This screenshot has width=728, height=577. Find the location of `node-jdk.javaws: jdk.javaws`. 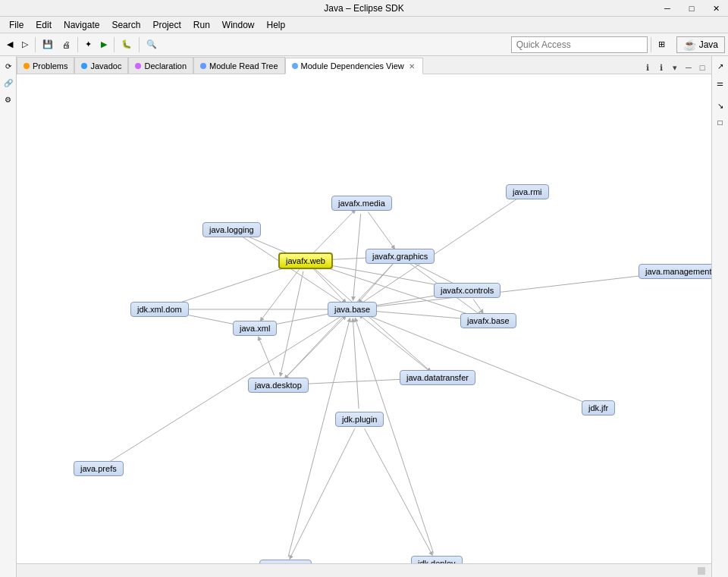

node-jdk.javaws: jdk.javaws is located at coordinates (285, 561).